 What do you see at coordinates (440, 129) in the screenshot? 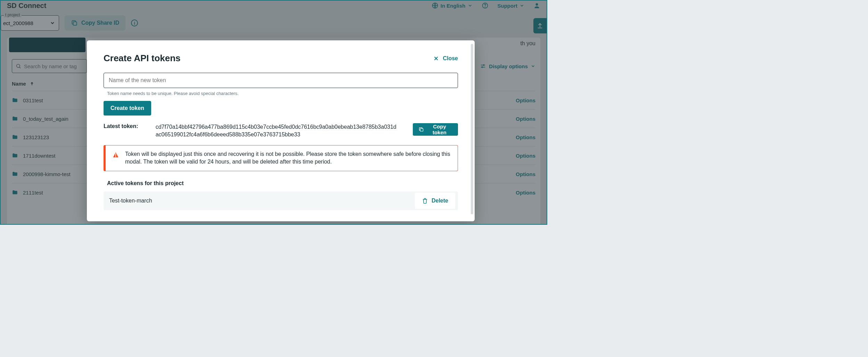
I see `copy-token-label: Copy token` at bounding box center [440, 129].